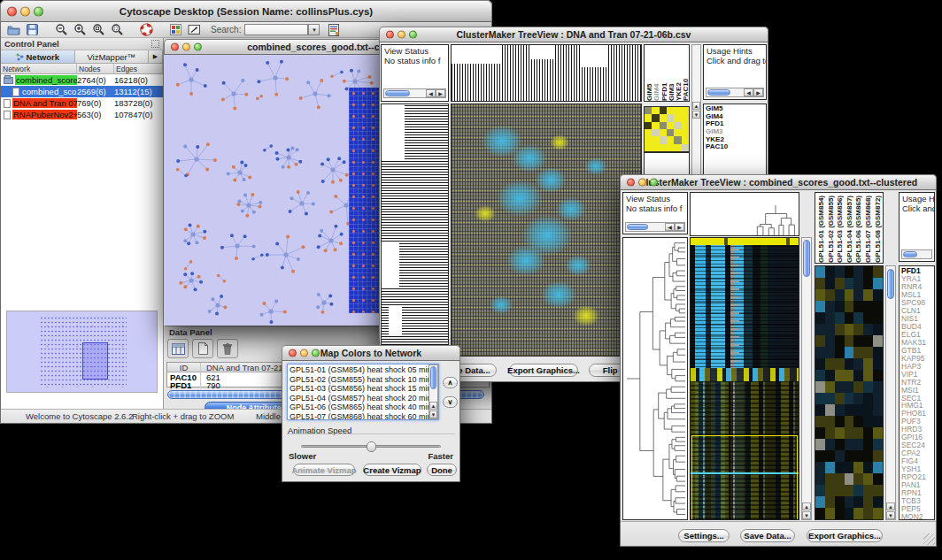  Describe the element at coordinates (736, 117) in the screenshot. I see `gene-label: GIM4` at that location.